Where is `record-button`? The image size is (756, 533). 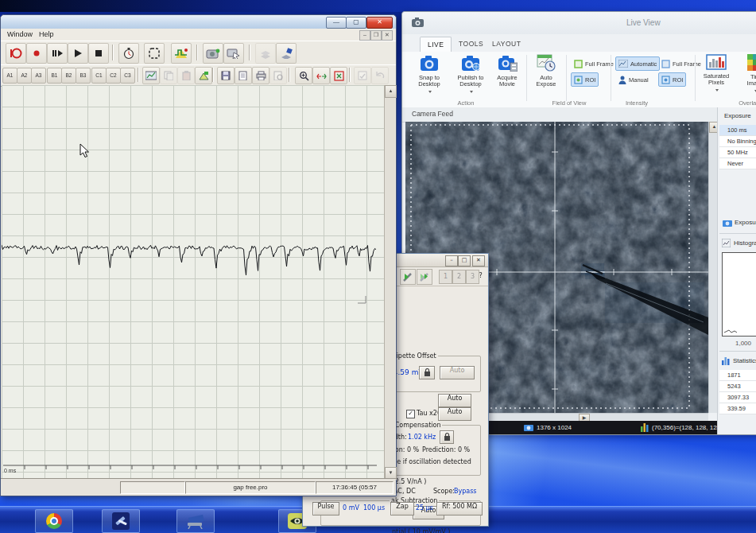 record-button is located at coordinates (37, 53).